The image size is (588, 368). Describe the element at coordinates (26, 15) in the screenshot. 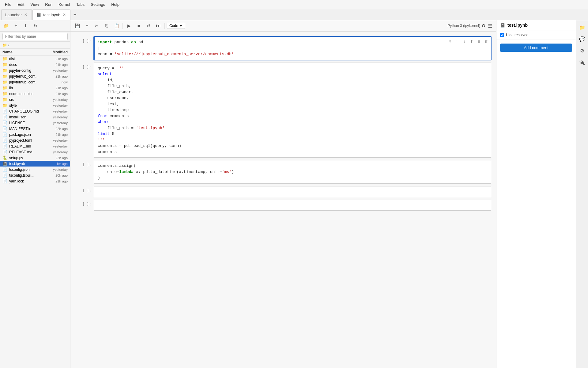

I see `tab-launcher-close: ✕` at that location.